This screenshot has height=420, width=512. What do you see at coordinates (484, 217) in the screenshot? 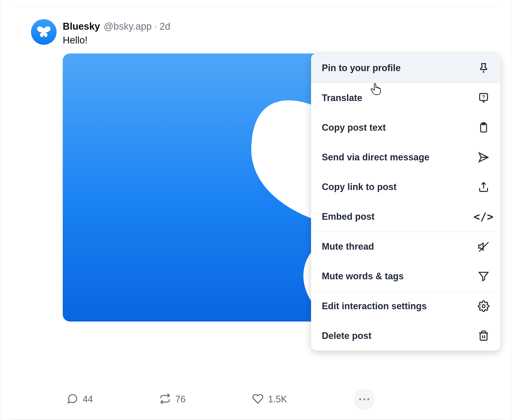
I see `code-icon: </>` at bounding box center [484, 217].